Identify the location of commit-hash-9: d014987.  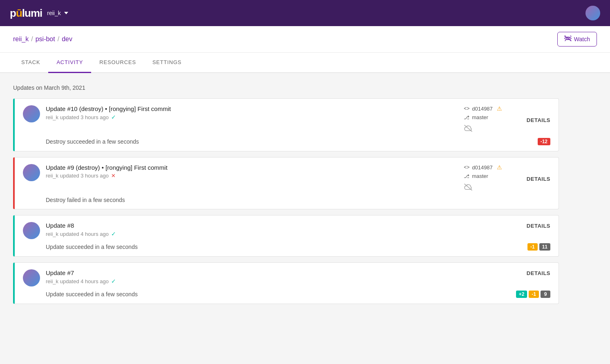
(482, 167).